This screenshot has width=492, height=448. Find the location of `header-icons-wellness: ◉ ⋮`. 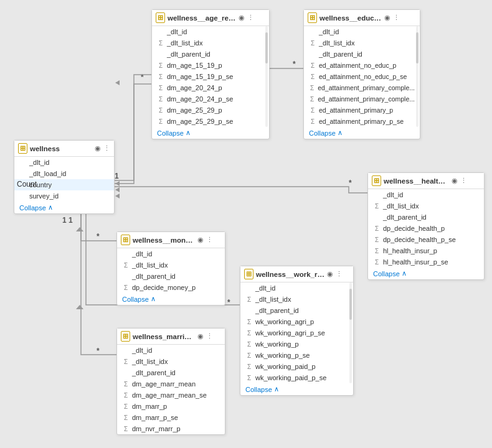

header-icons-wellness: ◉ ⋮ is located at coordinates (102, 148).